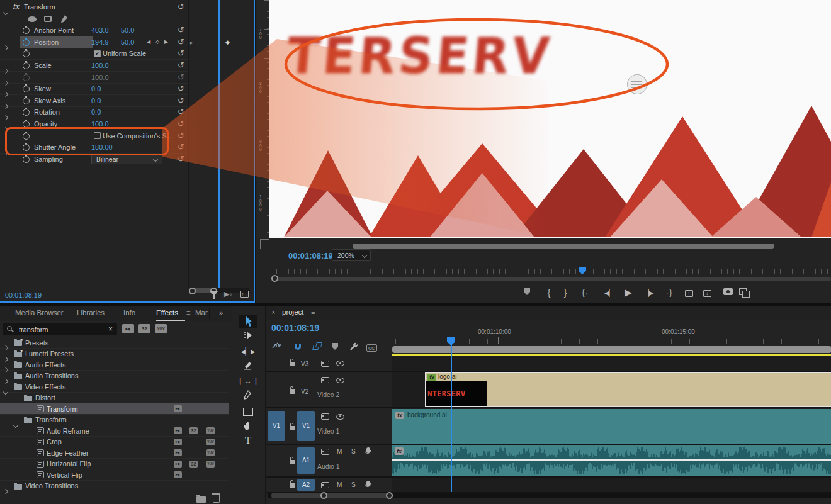 The width and height of the screenshot is (831, 504). Describe the element at coordinates (565, 293) in the screenshot. I see `mark-out-button: }` at that location.